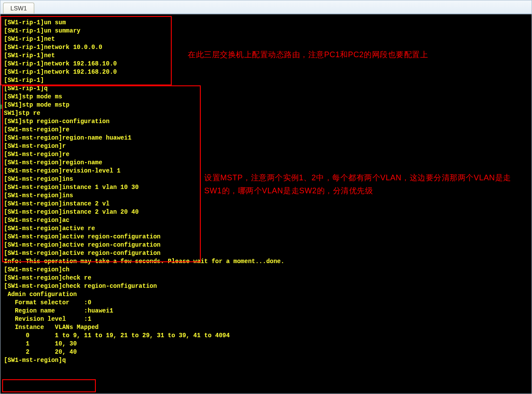 The width and height of the screenshot is (532, 394). Describe the element at coordinates (266, 220) in the screenshot. I see `terminal-line: [SW1-mst-region]ac` at that location.